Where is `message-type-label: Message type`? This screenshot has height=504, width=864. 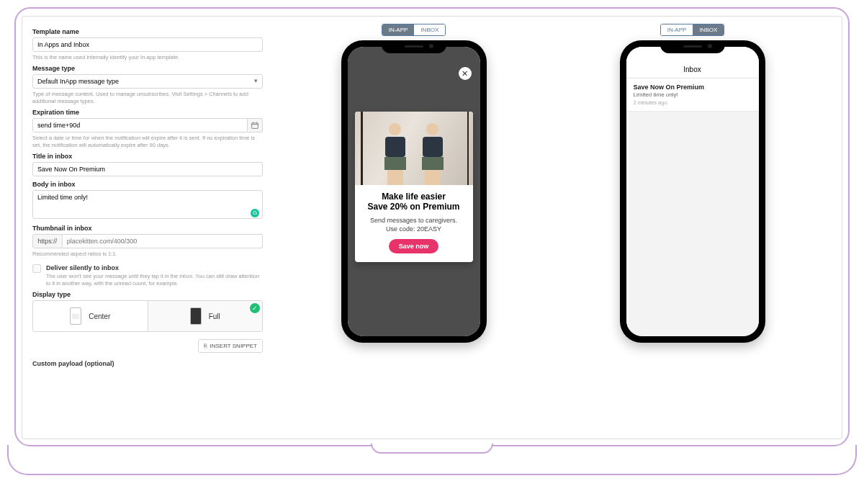 message-type-label: Message type is located at coordinates (148, 68).